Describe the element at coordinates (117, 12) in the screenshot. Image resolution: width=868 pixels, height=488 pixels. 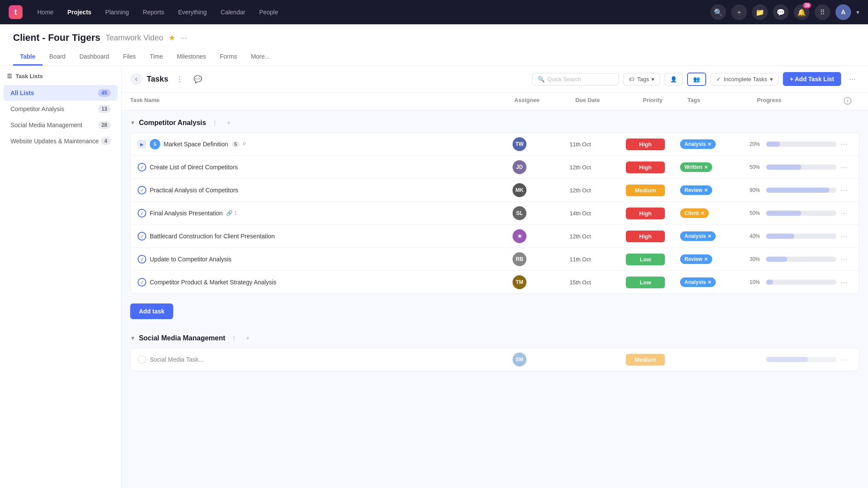
I see `nav-planning: Planning` at that location.